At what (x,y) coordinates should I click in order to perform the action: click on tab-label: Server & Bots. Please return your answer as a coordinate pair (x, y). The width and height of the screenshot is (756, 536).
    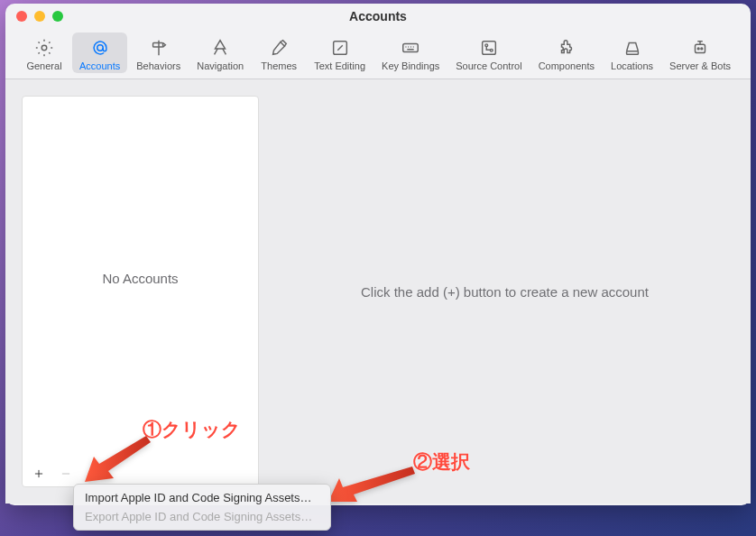
    Looking at the image, I should click on (700, 66).